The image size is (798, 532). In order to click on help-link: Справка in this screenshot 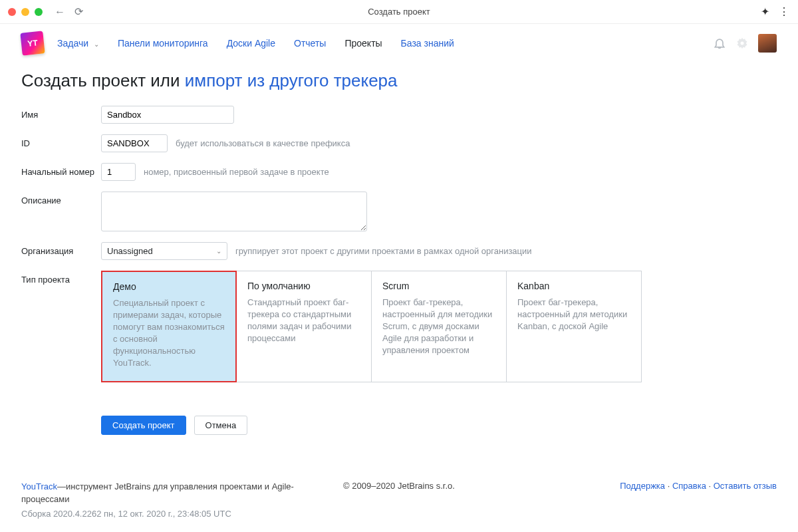, I will do `click(689, 485)`.